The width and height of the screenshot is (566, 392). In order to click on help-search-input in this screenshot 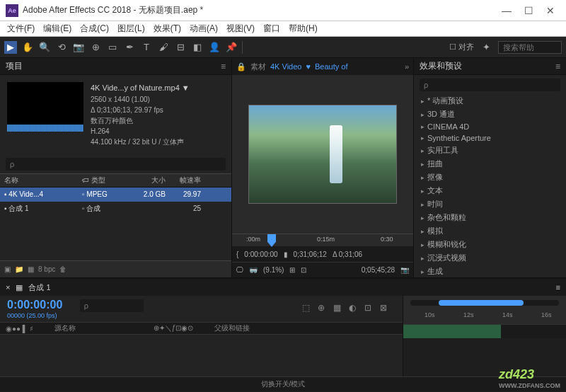, I will do `click(530, 47)`.